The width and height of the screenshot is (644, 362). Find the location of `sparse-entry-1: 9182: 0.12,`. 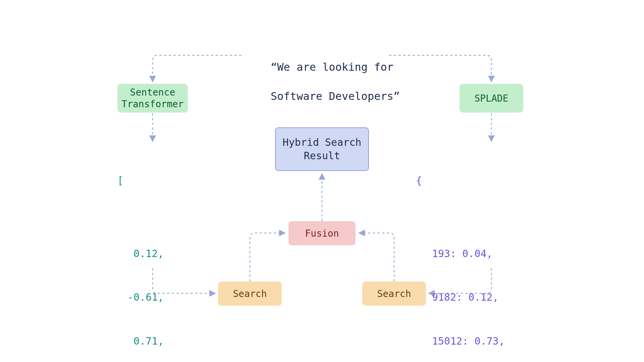

sparse-entry-1: 9182: 0.12, is located at coordinates (468, 297).